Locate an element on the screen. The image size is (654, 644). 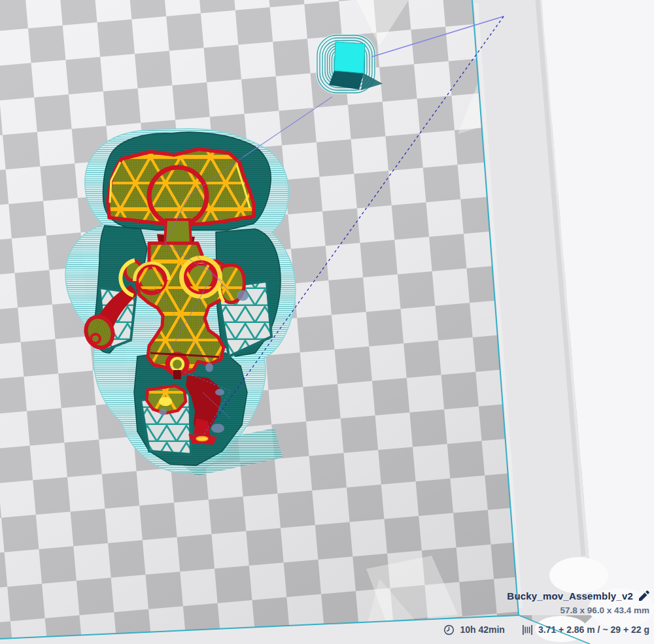
model-dimensions: 57.8 x 96.0 x 43.4 mm is located at coordinates (547, 612).